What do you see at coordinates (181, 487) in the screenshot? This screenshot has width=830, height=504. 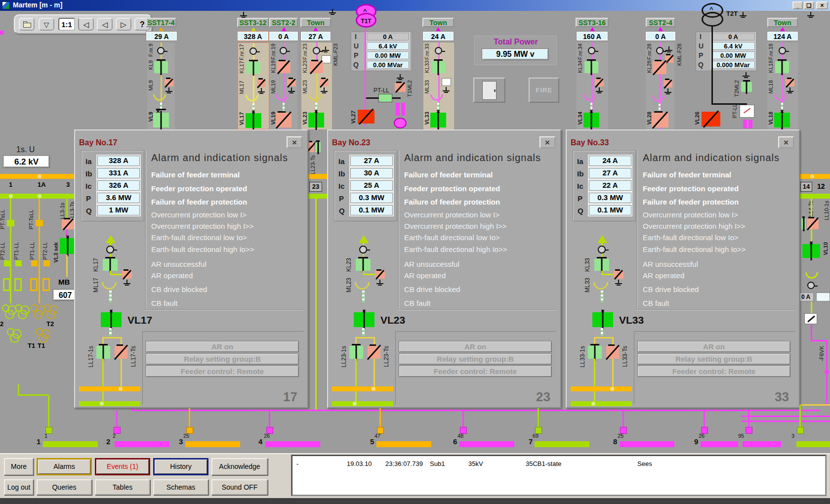 I see `schemas-button: Schemas` at bounding box center [181, 487].